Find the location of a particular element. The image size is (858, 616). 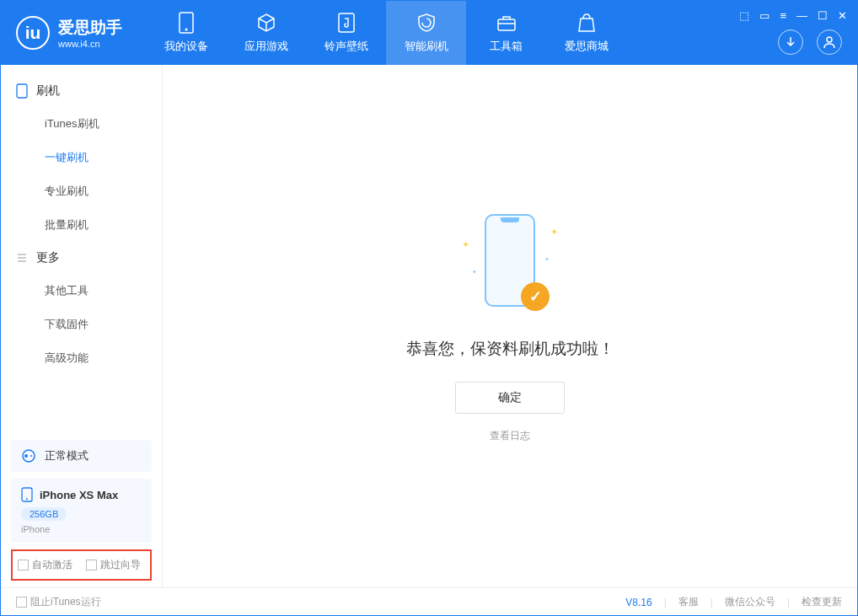

version-label: V8.16 is located at coordinates (639, 603).